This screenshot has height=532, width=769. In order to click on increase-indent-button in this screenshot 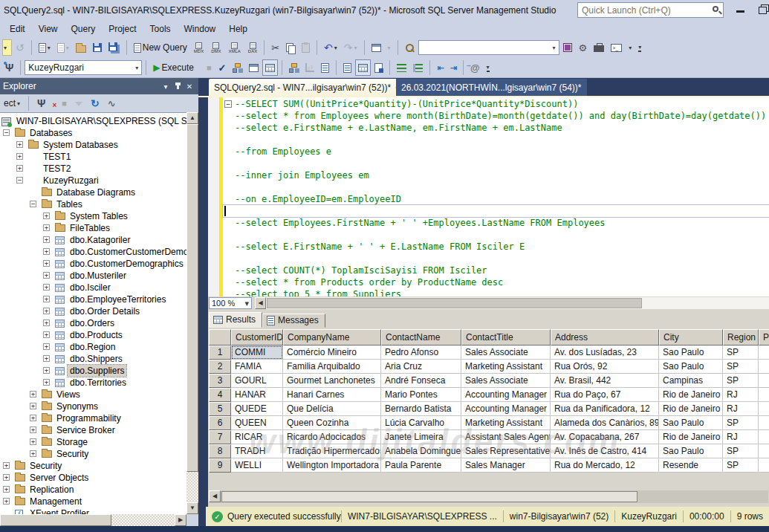, I will do `click(453, 68)`.